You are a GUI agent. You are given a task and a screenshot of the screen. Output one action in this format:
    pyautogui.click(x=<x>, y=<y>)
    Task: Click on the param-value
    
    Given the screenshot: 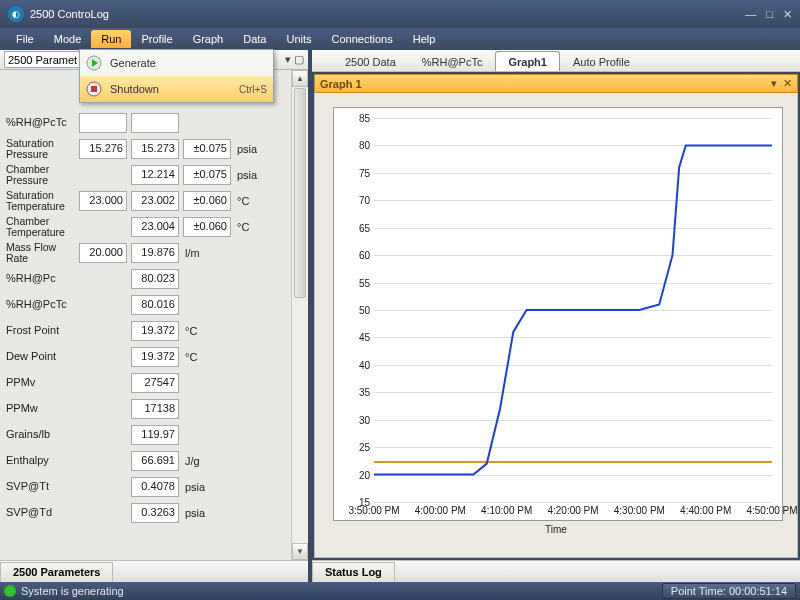 What is the action you would take?
    pyautogui.click(x=155, y=123)
    